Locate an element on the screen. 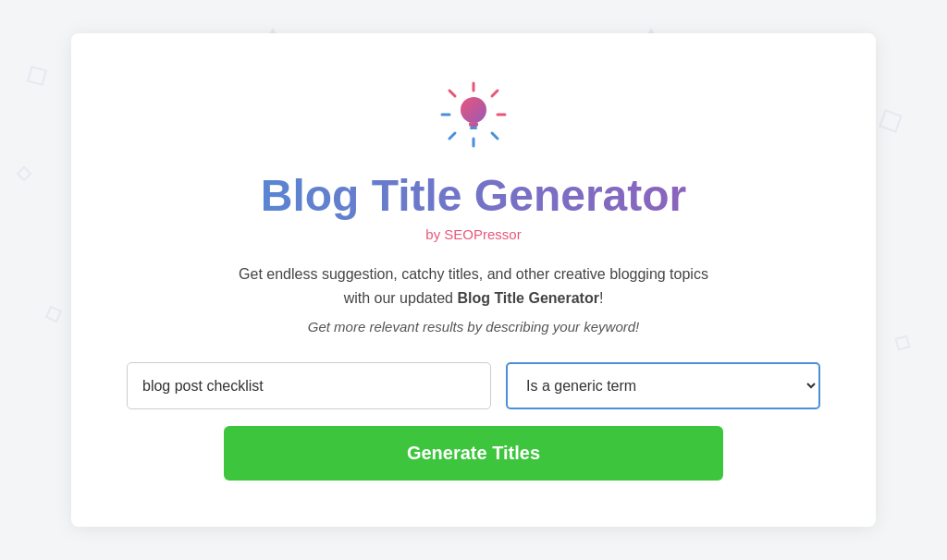 Image resolution: width=947 pixels, height=560 pixels. app-tagline: Get more relevant results by describing … is located at coordinates (474, 327).